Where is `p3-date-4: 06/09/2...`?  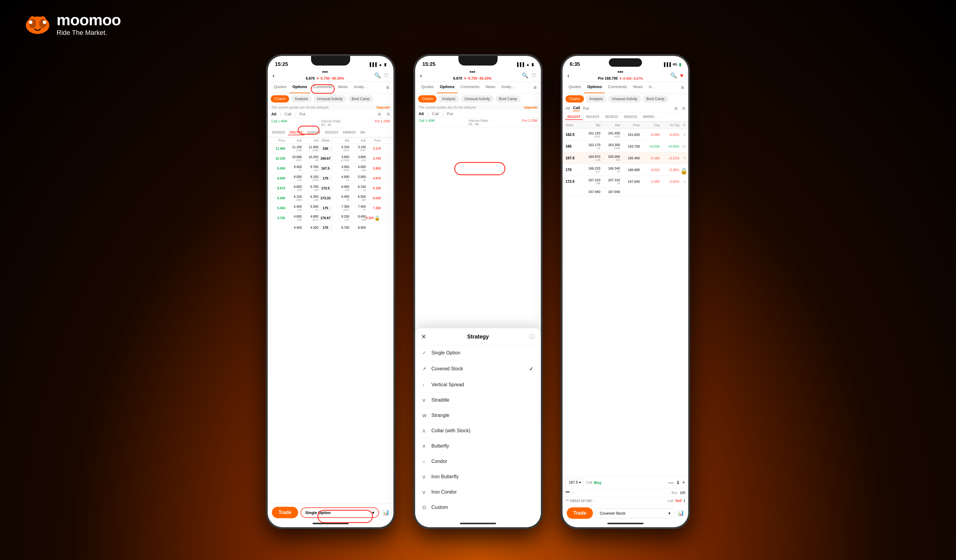 p3-date-4: 06/09/2... is located at coordinates (649, 117).